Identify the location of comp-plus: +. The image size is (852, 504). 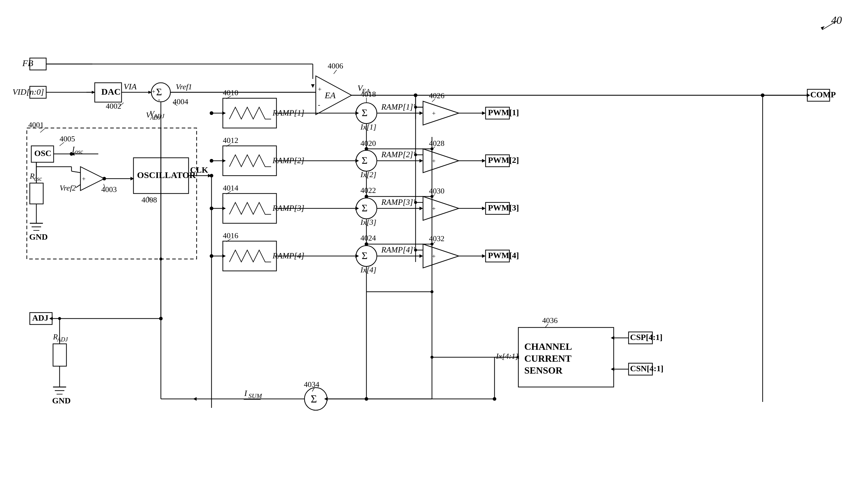
(84, 179).